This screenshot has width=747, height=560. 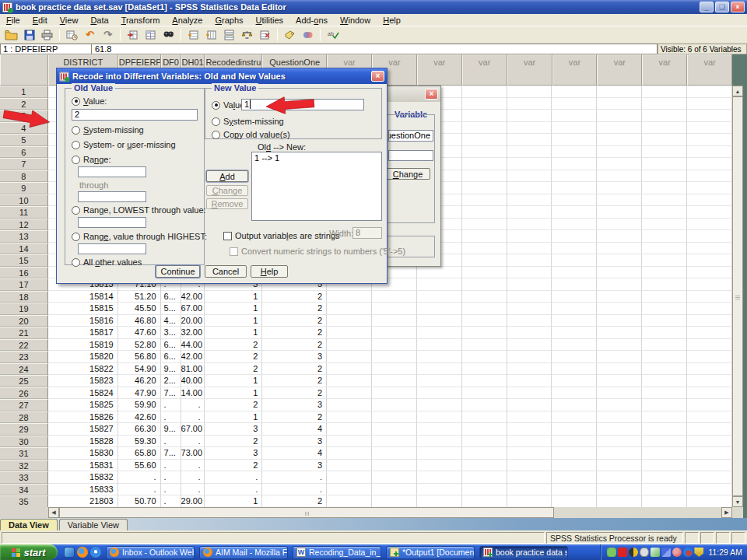 What do you see at coordinates (411, 156) in the screenshot?
I see `output-variable-label-field` at bounding box center [411, 156].